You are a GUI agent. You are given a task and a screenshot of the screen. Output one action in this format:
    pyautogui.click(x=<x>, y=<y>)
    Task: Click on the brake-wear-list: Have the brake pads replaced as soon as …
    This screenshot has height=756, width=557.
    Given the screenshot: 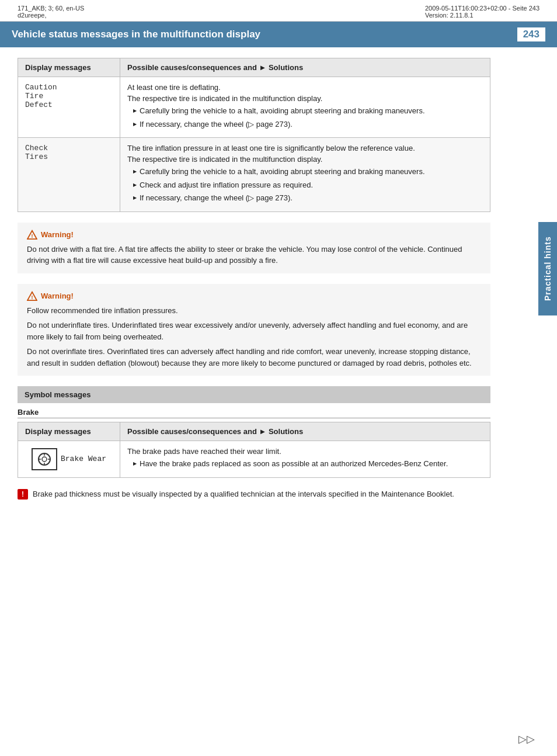 What is the action you would take?
    pyautogui.click(x=305, y=464)
    